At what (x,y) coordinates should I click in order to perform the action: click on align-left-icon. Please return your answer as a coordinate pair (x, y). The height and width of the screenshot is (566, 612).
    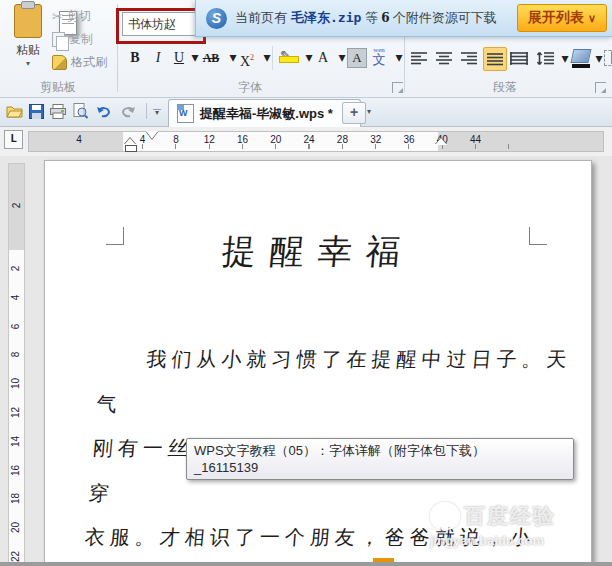
    Looking at the image, I should click on (419, 58).